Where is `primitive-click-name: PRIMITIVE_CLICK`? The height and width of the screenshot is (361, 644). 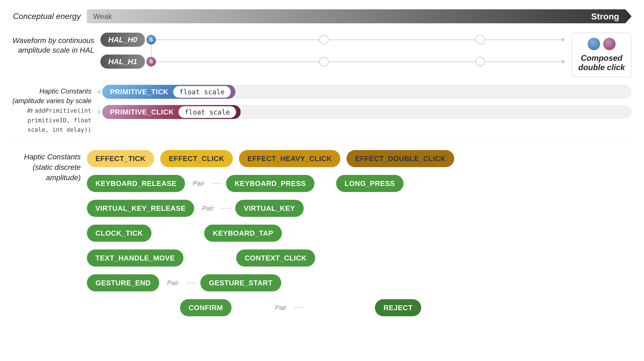
primitive-click-name: PRIMITIVE_CLICK is located at coordinates (142, 112).